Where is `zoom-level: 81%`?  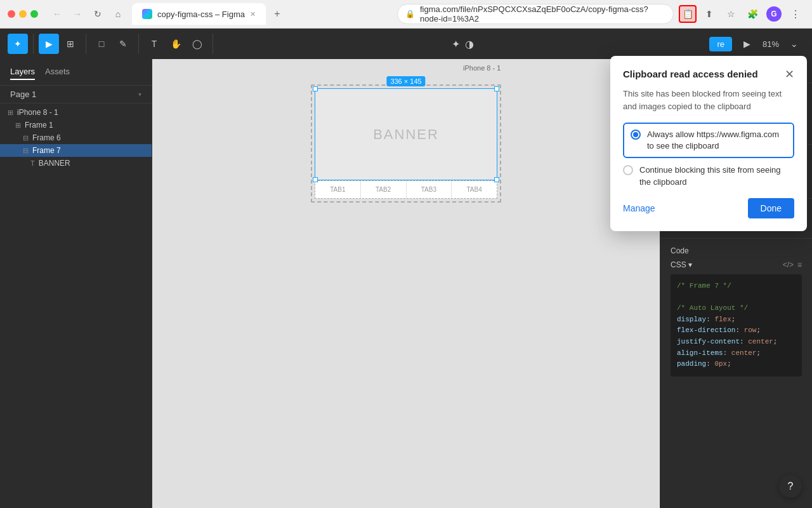 zoom-level: 81% is located at coordinates (771, 44).